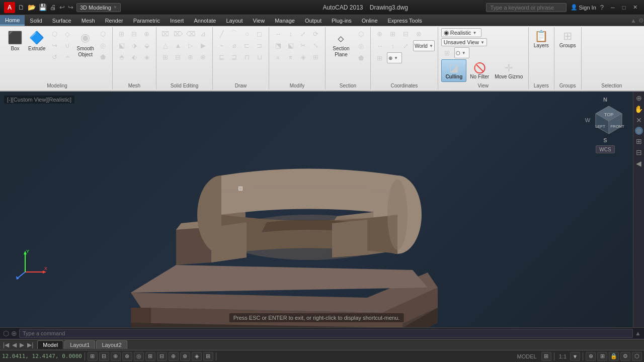 This screenshot has height=362, width=644. Describe the element at coordinates (150, 356) in the screenshot. I see `otrack-btn: ⊞` at that location.